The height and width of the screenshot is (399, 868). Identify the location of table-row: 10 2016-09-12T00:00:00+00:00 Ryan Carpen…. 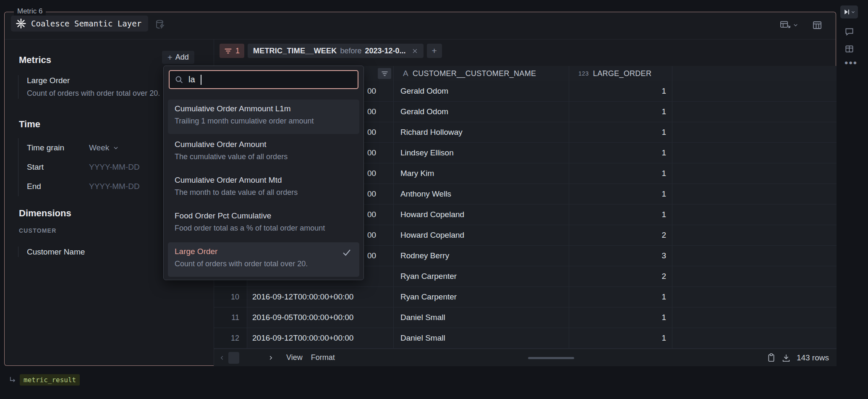
(526, 297).